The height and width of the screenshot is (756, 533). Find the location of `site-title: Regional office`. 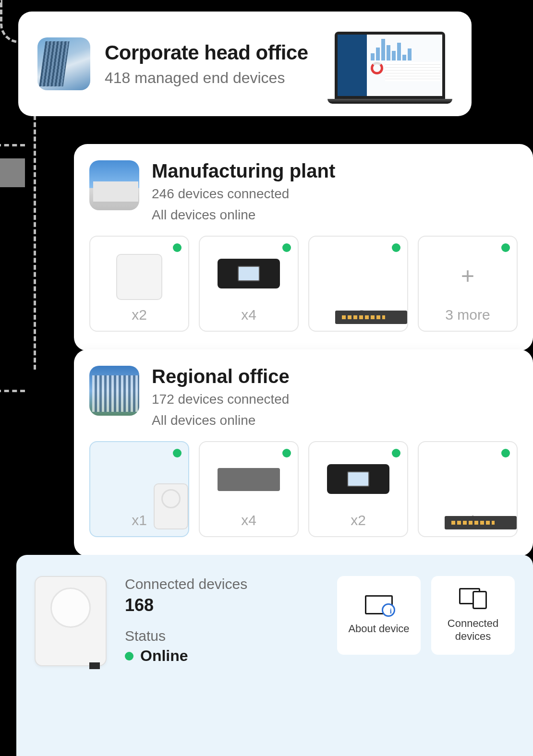

site-title: Regional office is located at coordinates (221, 376).